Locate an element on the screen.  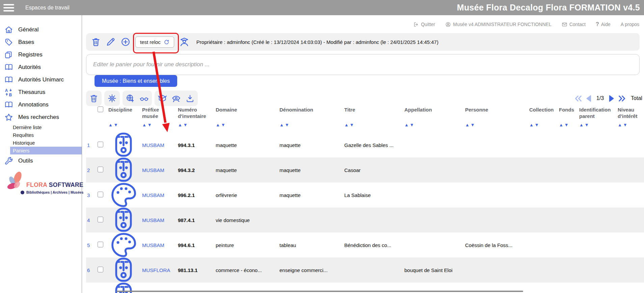
row-number-link: 3 is located at coordinates (92, 195).